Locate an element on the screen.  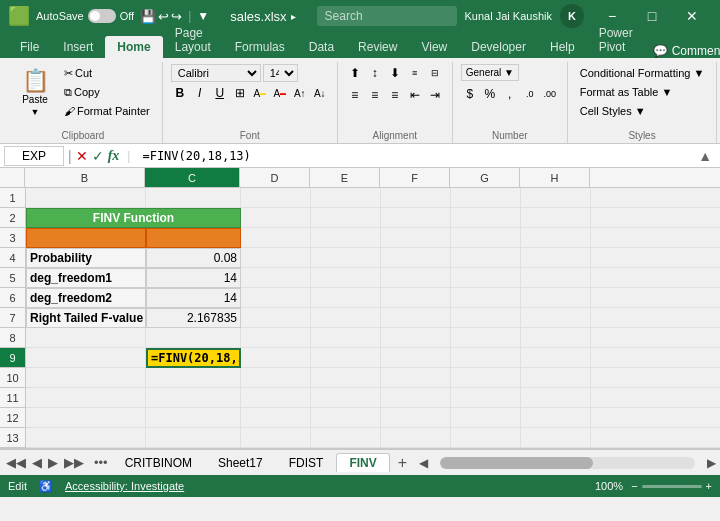
cell-g13 is located at coordinates (486, 438).